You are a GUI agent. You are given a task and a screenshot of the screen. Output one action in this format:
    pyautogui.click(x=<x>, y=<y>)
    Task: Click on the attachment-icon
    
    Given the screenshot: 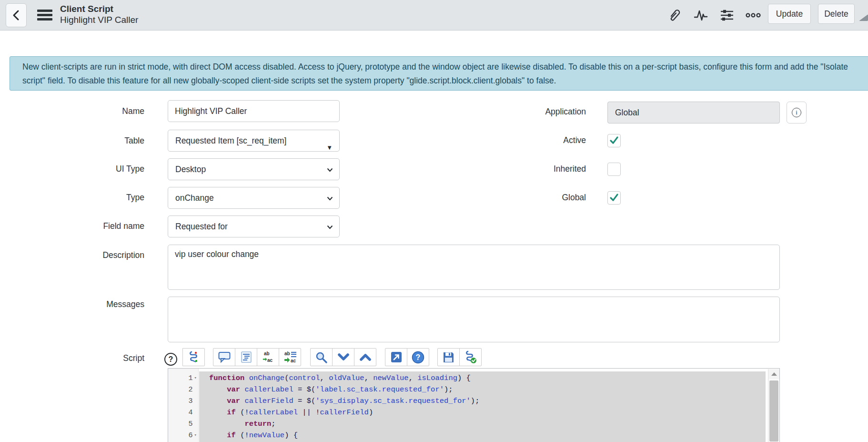 What is the action you would take?
    pyautogui.click(x=674, y=15)
    